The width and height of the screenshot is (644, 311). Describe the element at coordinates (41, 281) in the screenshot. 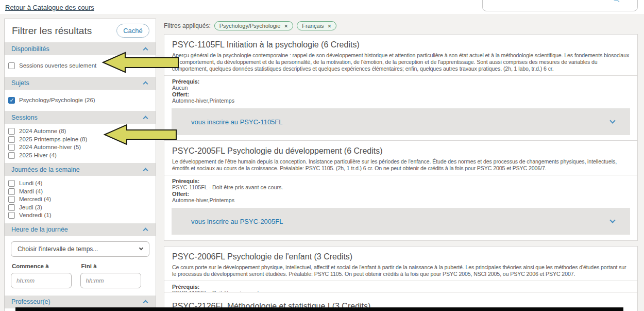

I see `start-time-input` at that location.